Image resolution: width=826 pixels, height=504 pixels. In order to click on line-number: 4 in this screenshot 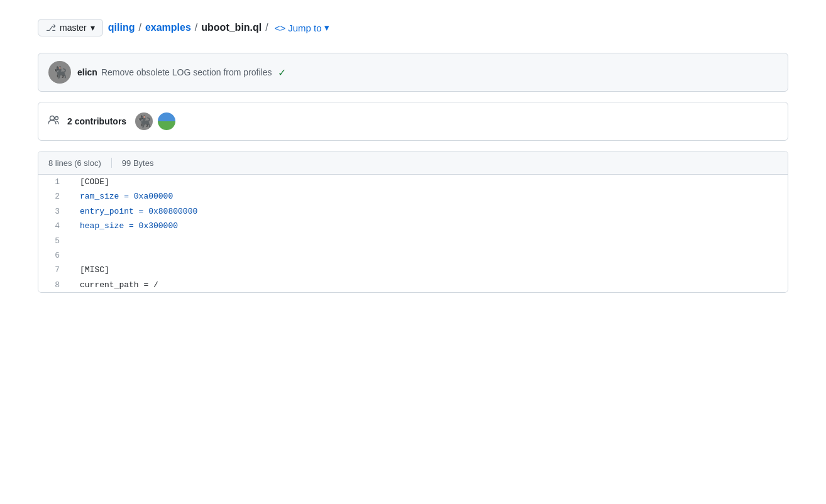, I will do `click(54, 226)`.